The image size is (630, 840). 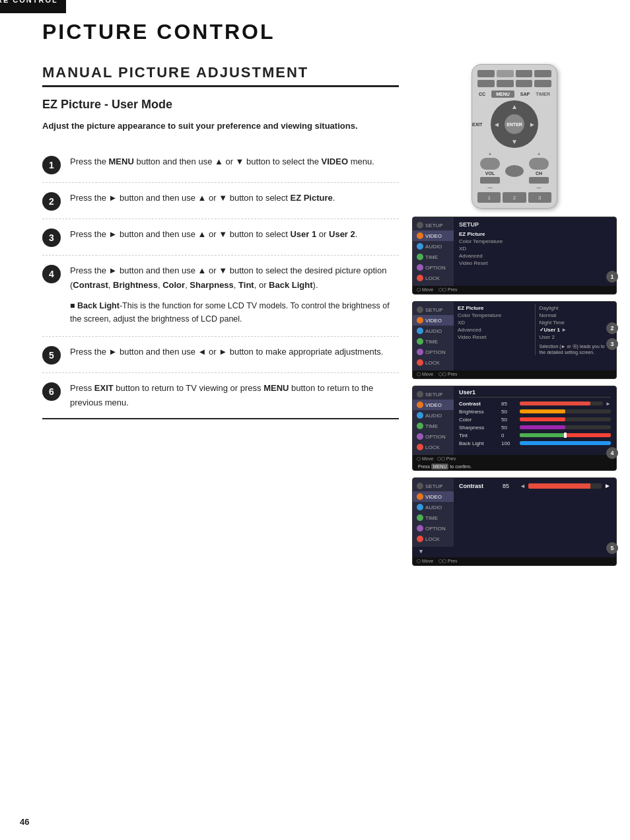 What do you see at coordinates (420, 437) in the screenshot?
I see `p3-dot-option` at bounding box center [420, 437].